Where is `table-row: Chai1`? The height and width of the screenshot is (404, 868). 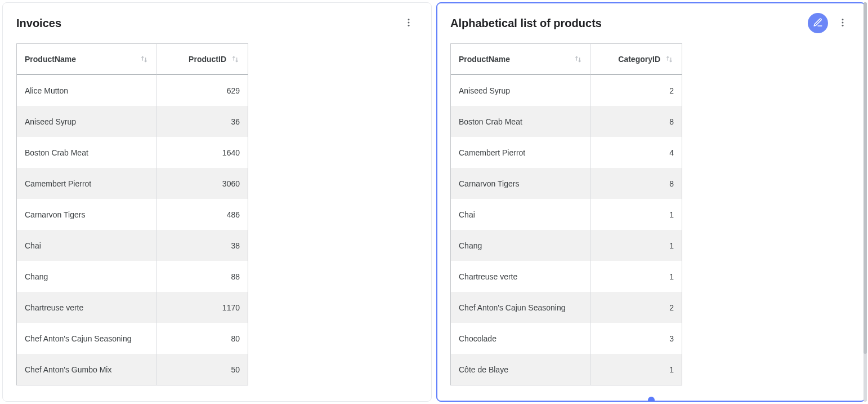
table-row: Chai1 is located at coordinates (566, 214).